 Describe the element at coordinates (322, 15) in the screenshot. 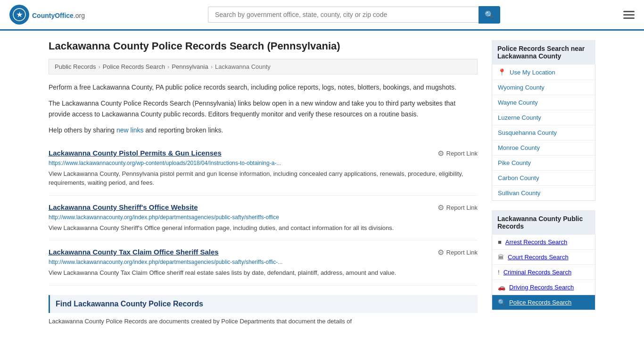

I see `site-header: ★ CountyOffice.org 🔍` at that location.